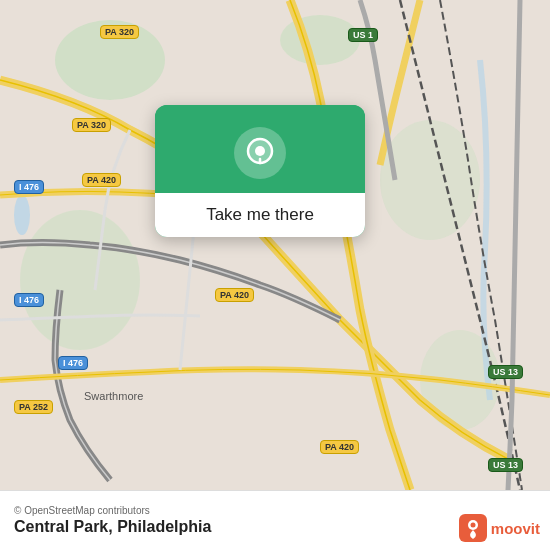 Image resolution: width=550 pixels, height=550 pixels. What do you see at coordinates (260, 153) in the screenshot?
I see `location-pin-icon` at bounding box center [260, 153].